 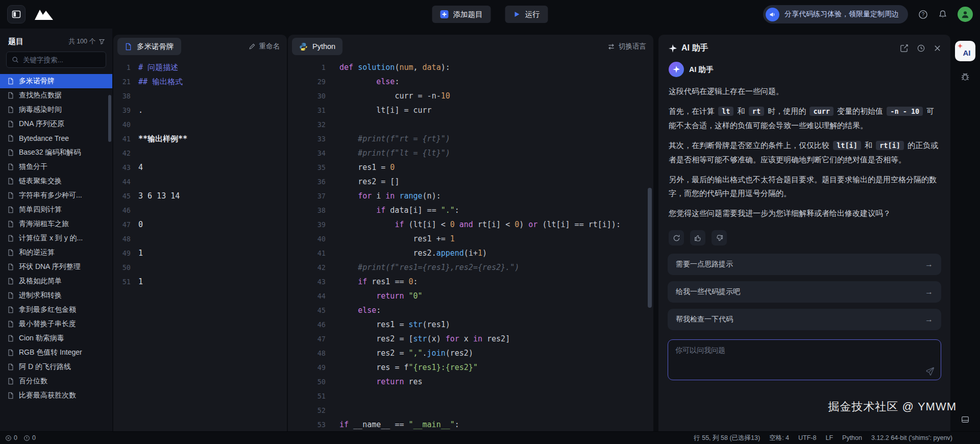 I want to click on editor-line: 40 res1 += 1, so click(x=471, y=239).